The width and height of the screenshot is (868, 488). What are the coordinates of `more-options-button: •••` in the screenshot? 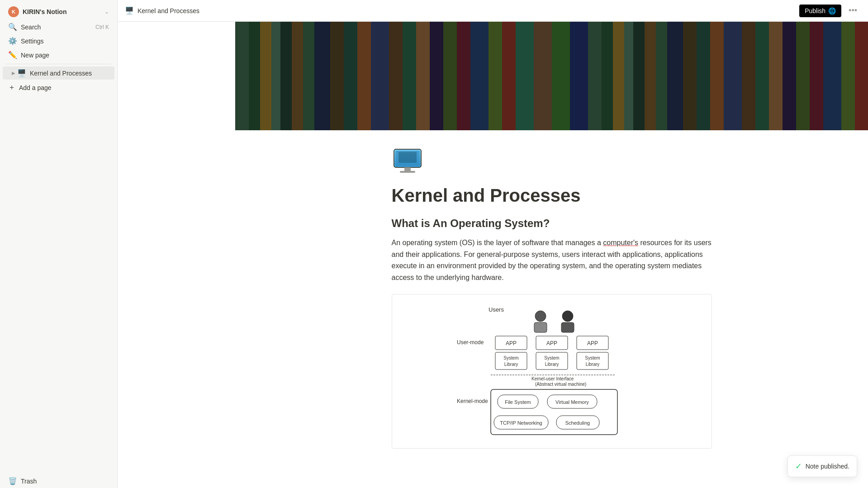 It's located at (853, 11).